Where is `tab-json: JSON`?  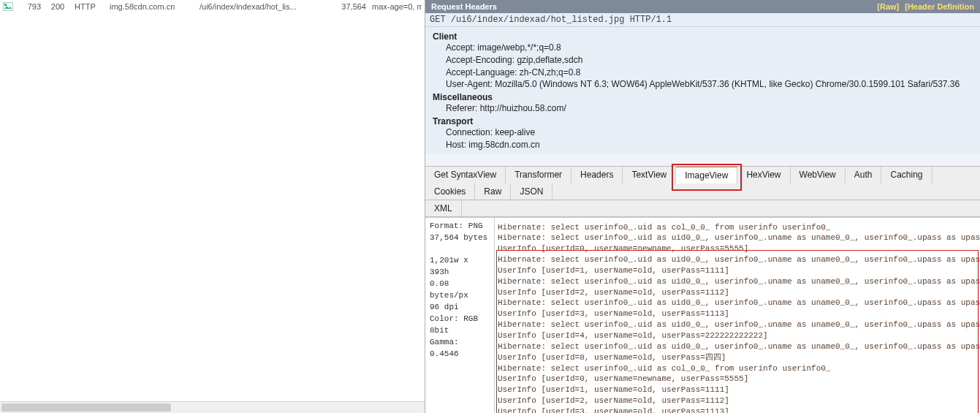 tab-json: JSON is located at coordinates (532, 192).